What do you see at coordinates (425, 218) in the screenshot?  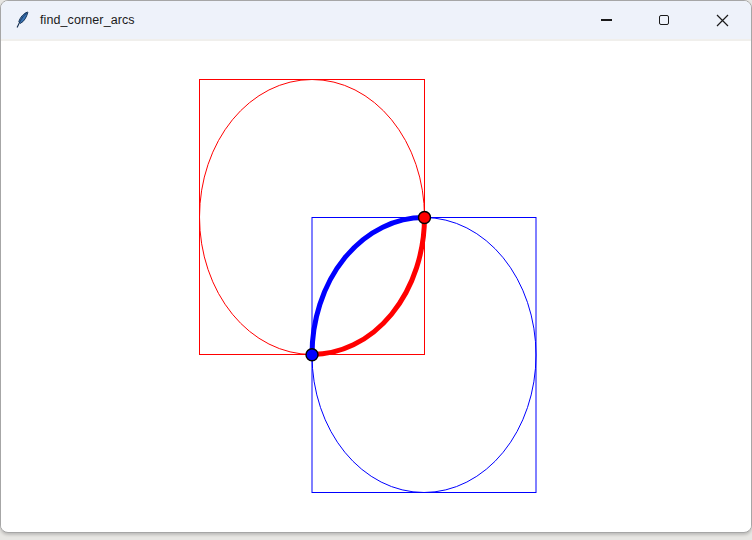 I see `red-intersection-dot` at bounding box center [425, 218].